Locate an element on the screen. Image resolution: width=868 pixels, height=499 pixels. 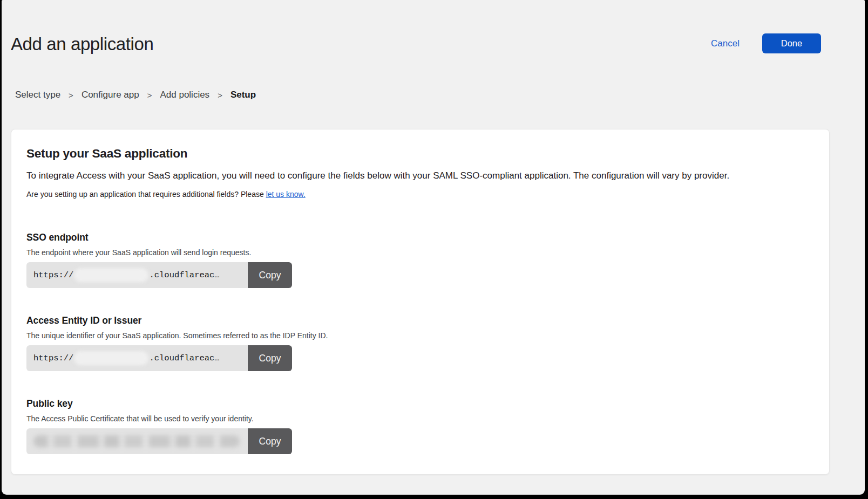
sso-endpoint-value: https://.cloudflareac… is located at coordinates (137, 275).